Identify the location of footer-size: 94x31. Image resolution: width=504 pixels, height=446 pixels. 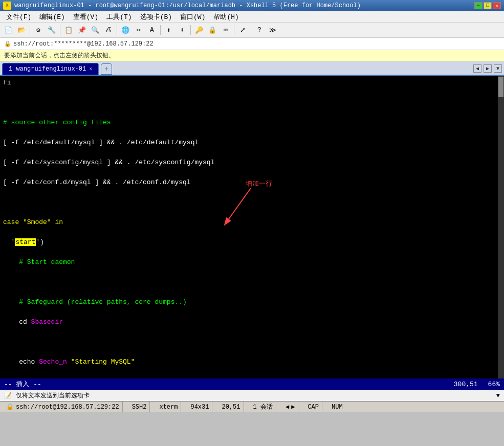
(200, 407).